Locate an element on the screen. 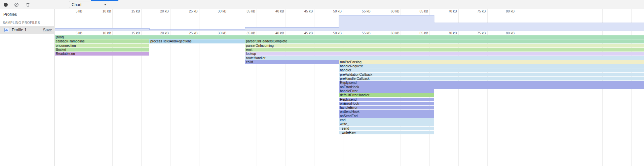  flame-frame: runPreParsing is located at coordinates (492, 62).